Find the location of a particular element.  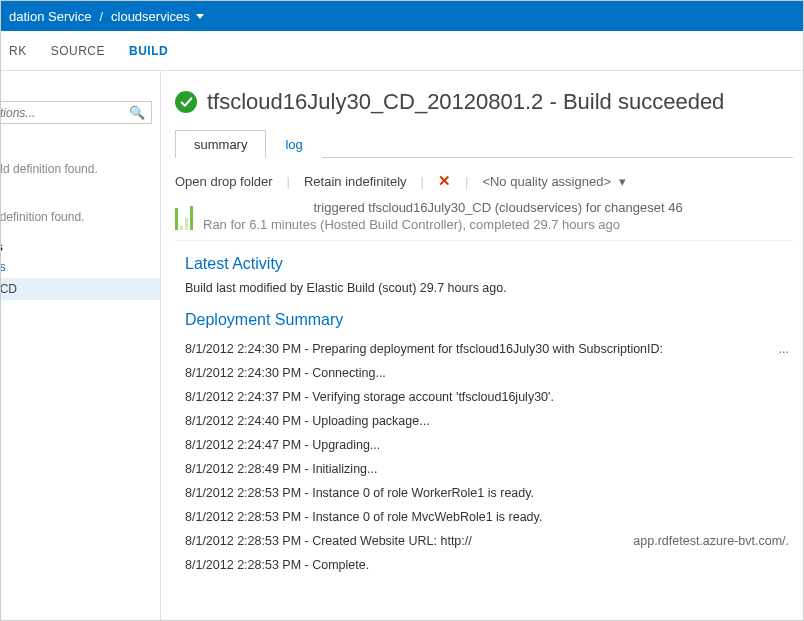

chevron-down-icon: ▾ is located at coordinates (622, 182).